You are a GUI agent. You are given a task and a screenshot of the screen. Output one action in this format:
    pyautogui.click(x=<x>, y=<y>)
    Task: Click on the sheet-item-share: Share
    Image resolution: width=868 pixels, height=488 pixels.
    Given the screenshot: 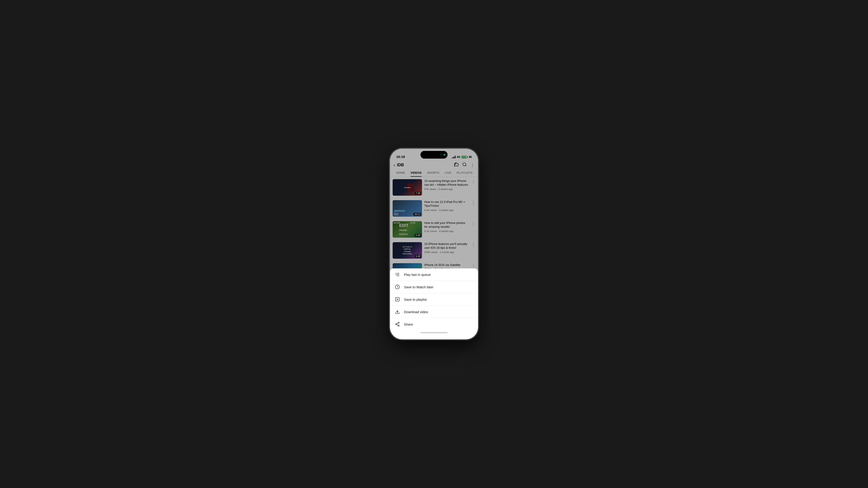 What is the action you would take?
    pyautogui.click(x=434, y=324)
    